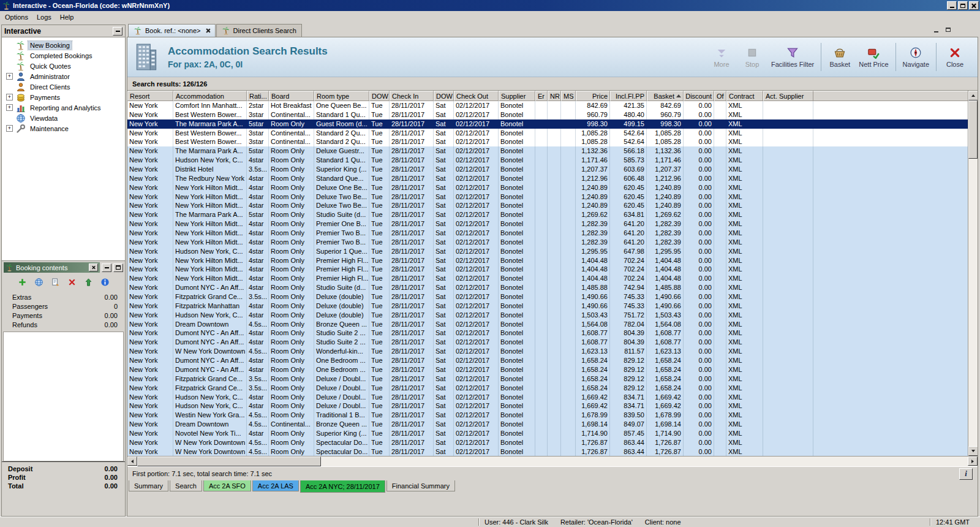  Describe the element at coordinates (644, 461) in the screenshot. I see `horizontal-scrollbar-track` at that location.